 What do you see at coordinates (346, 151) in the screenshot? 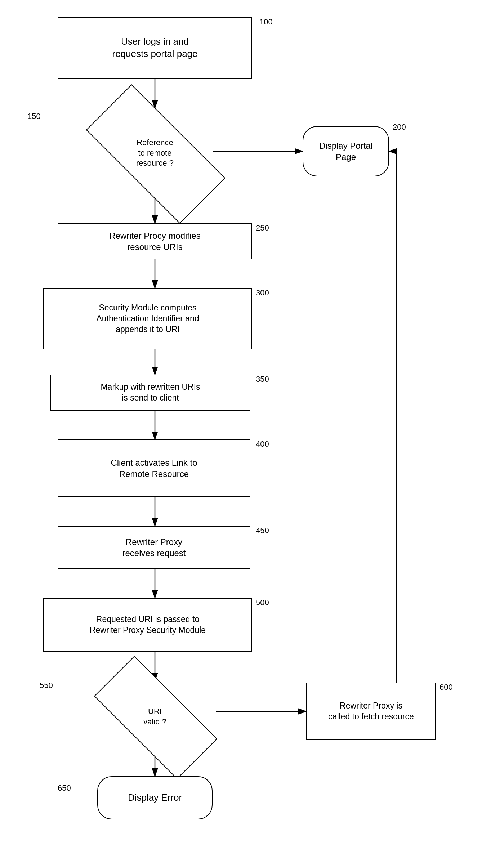
I see `node-200-label: Display Portal Page` at bounding box center [346, 151].